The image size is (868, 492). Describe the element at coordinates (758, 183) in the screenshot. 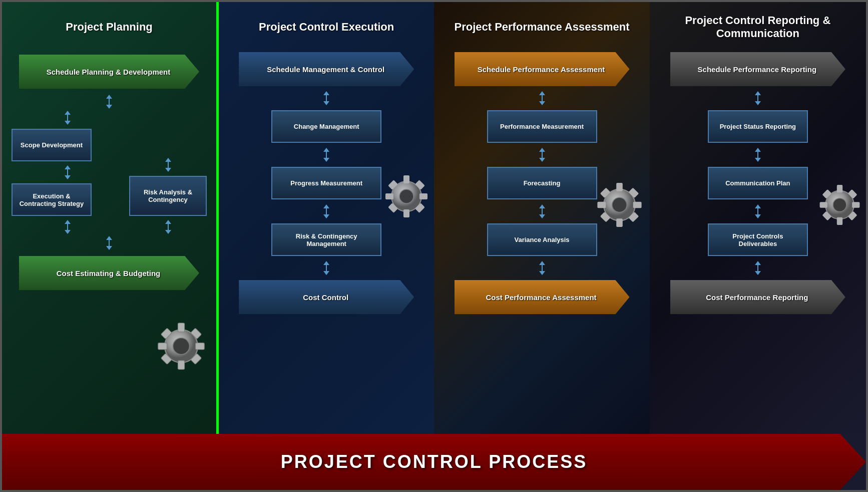

I see `col4-communication-plan-box: Communication Plan` at that location.